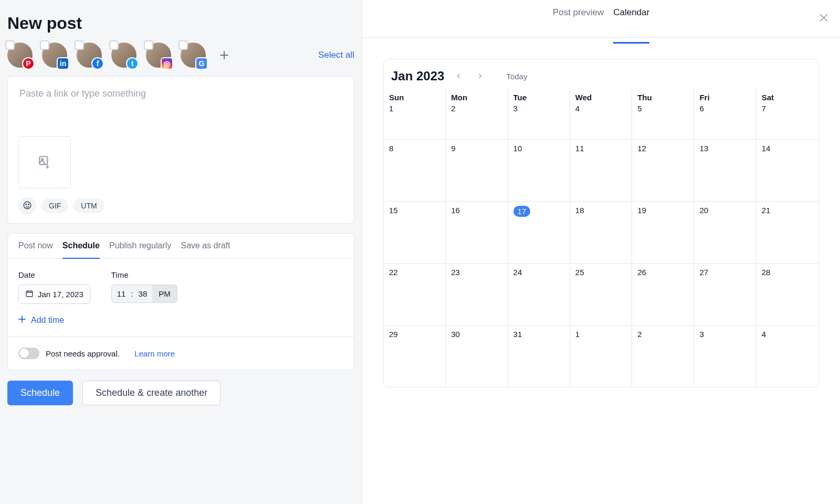 The image size is (840, 504). I want to click on schedule-tab-publish-regularly: Publish regularly, so click(140, 250).